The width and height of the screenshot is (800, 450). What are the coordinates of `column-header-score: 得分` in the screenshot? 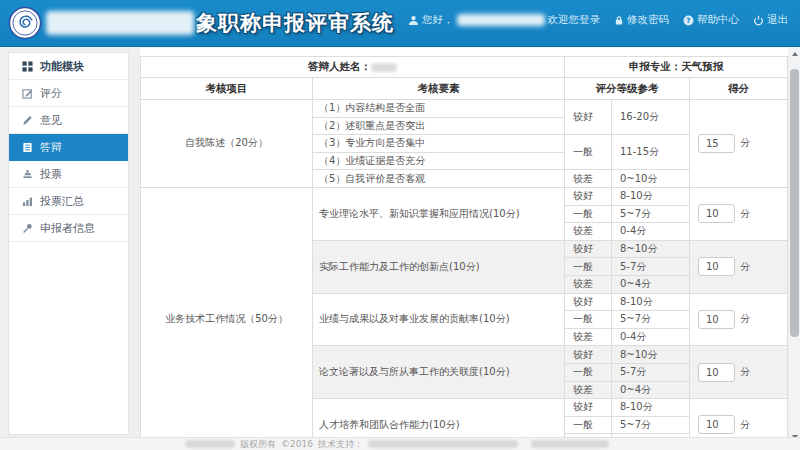 It's located at (739, 89).